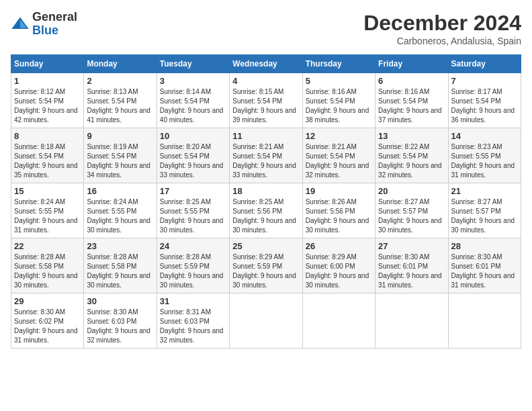  What do you see at coordinates (44, 24) in the screenshot?
I see `logo: General Blue` at bounding box center [44, 24].